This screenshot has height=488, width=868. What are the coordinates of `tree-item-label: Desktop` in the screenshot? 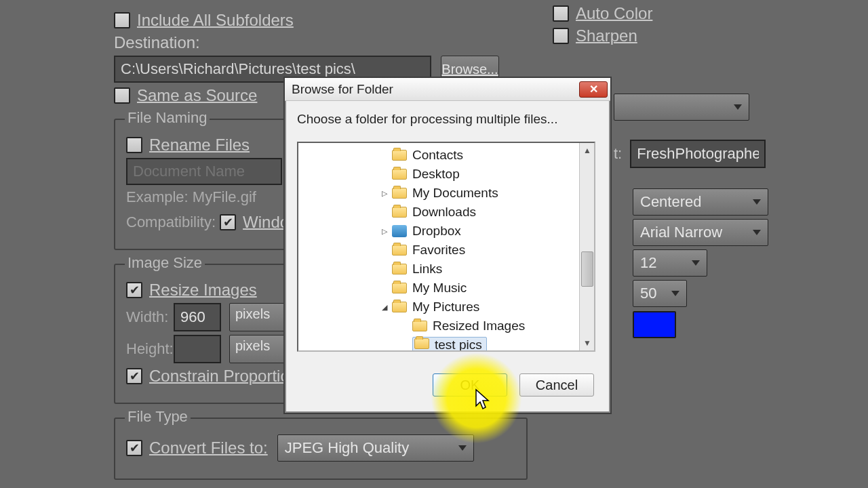 It's located at (436, 174).